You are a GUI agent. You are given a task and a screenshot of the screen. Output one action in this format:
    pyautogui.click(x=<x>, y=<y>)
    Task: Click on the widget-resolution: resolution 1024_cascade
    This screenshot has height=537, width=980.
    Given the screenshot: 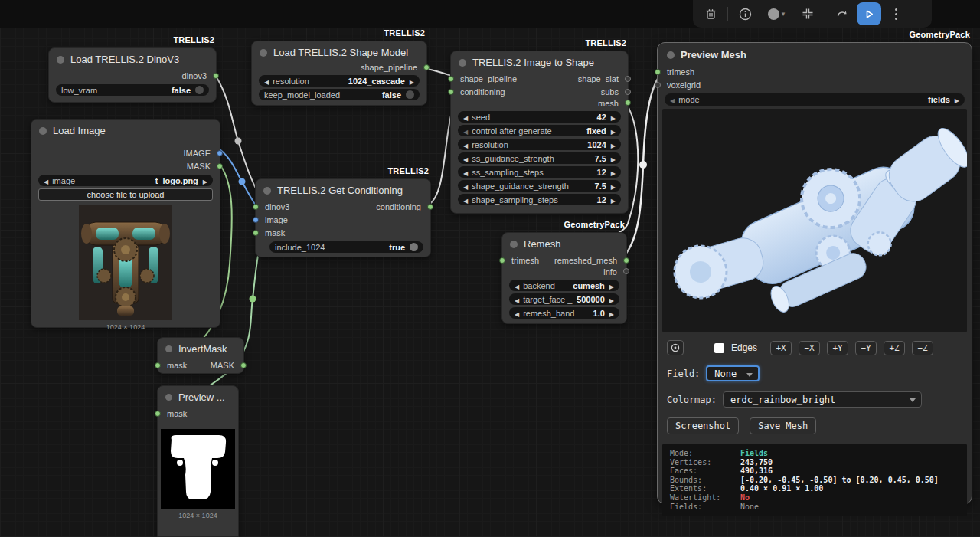 What is the action you would take?
    pyautogui.click(x=339, y=81)
    